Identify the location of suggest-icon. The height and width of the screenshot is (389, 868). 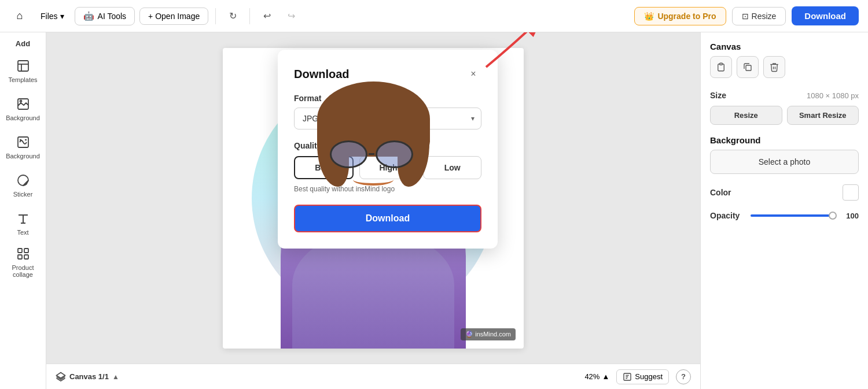
(627, 377).